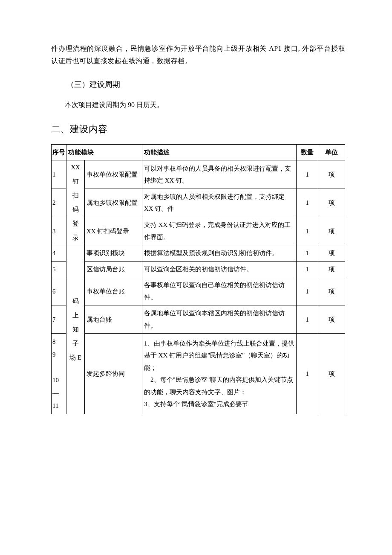 The image size is (392, 555). Describe the element at coordinates (331, 152) in the screenshot. I see `th-unit: 单位` at that location.